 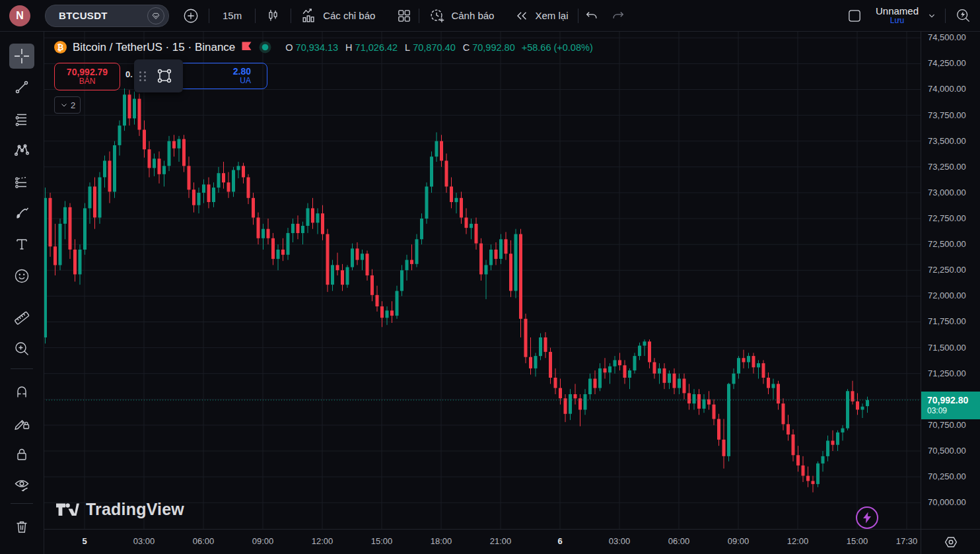 I want to click on floating-drawing-toolbar, so click(x=158, y=76).